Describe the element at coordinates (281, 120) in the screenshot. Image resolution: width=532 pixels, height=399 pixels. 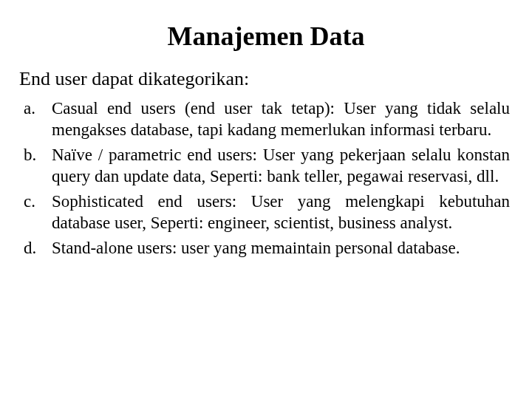
I see `list-text: Casual end users (end user tak tetap): U…` at that location.